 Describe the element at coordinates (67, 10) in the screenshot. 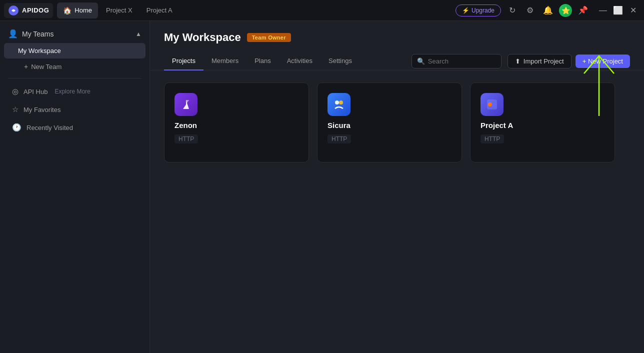

I see `home-icon: 🏠` at that location.